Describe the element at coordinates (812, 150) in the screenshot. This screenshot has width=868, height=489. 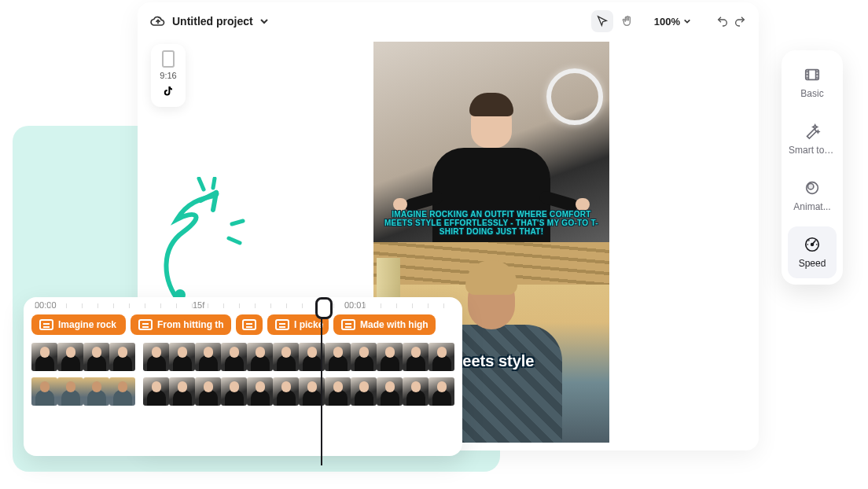
I see `tool-smart-label: Smart tools` at that location.